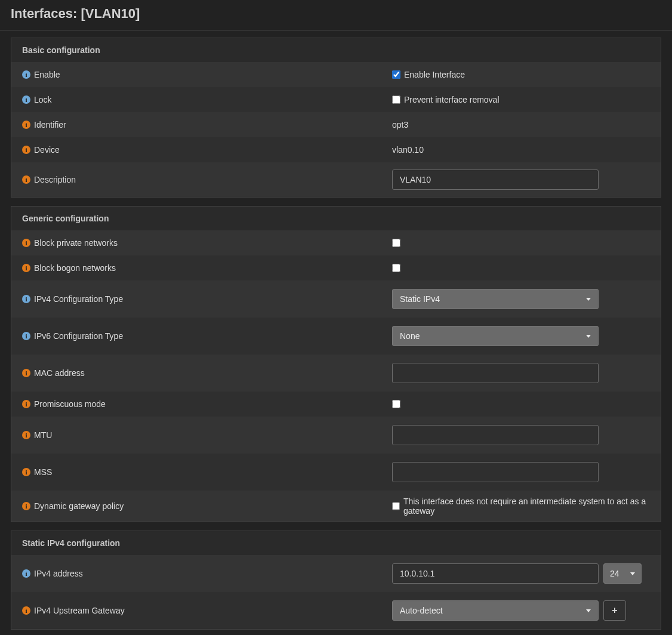 The height and width of the screenshot is (635, 672). What do you see at coordinates (336, 404) in the screenshot?
I see `row-promisc: i Promiscuous mode` at bounding box center [336, 404].